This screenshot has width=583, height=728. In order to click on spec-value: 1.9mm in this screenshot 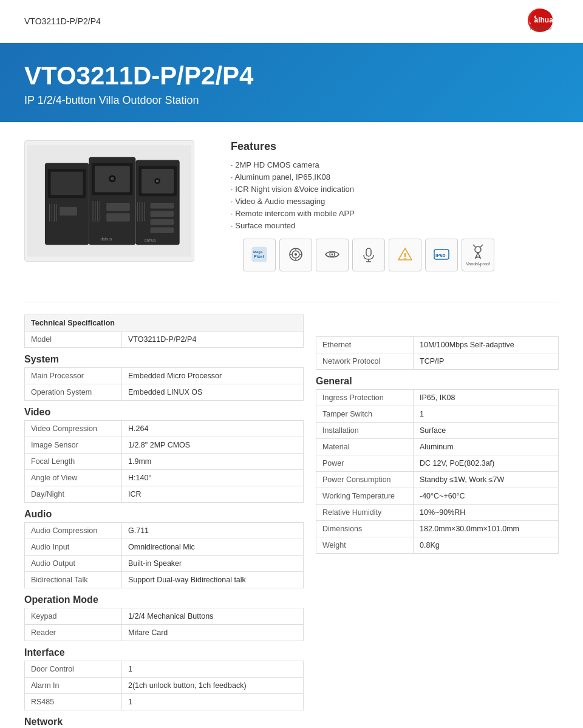, I will do `click(213, 461)`.